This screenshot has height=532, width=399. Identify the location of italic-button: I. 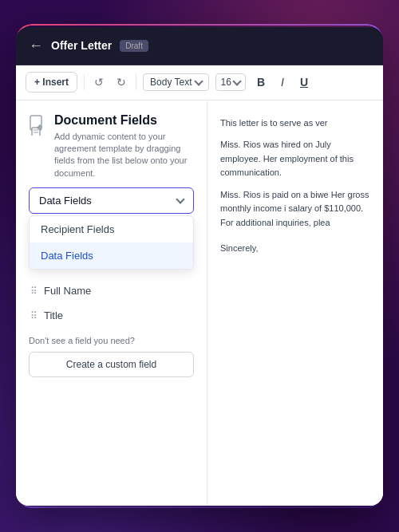
(282, 82).